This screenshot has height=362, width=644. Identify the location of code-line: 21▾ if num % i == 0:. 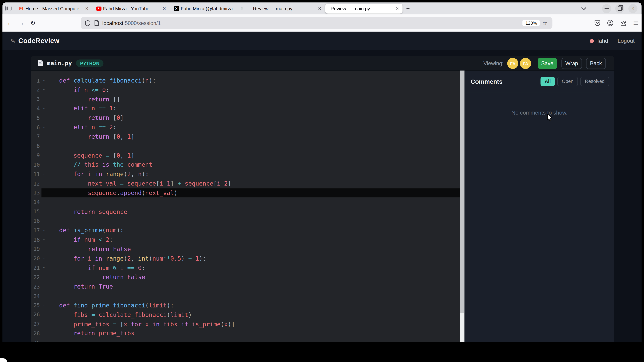
(246, 268).